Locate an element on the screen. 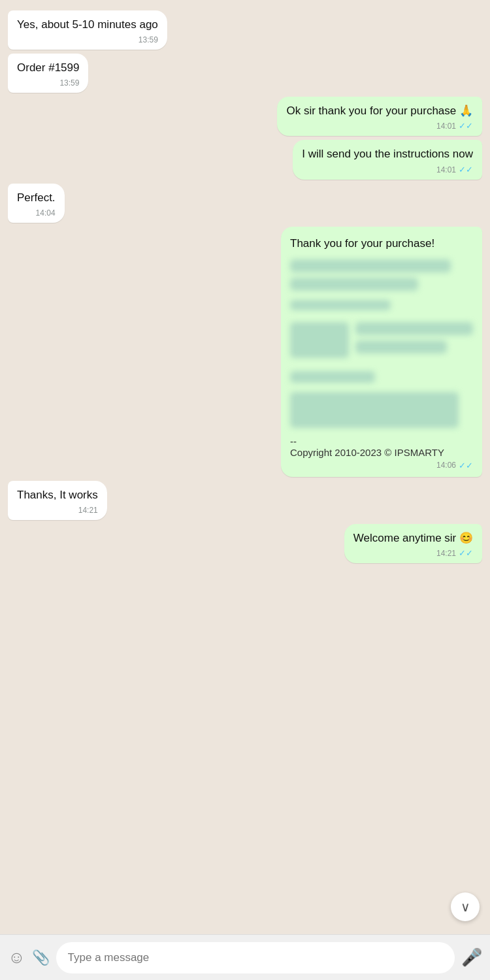 The image size is (490, 980). chevron-down-icon: ∨ is located at coordinates (465, 907).